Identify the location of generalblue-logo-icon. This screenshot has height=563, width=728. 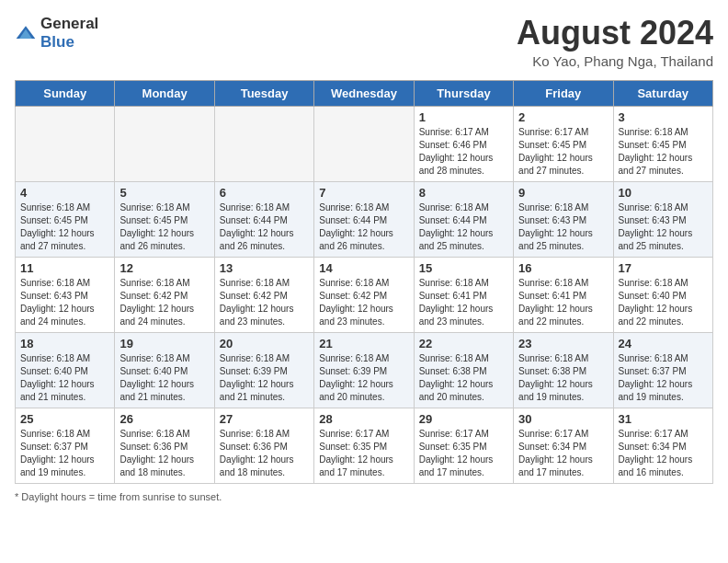
(26, 33).